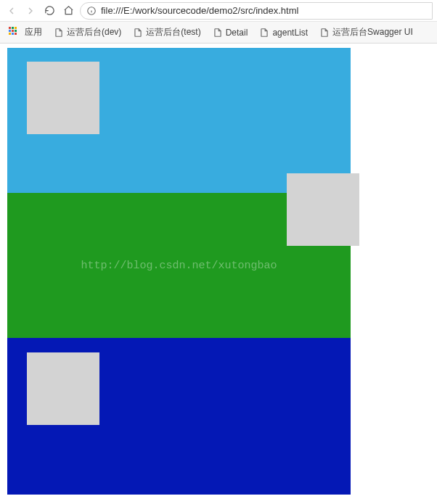  What do you see at coordinates (91, 11) in the screenshot?
I see `info-icon` at bounding box center [91, 11].